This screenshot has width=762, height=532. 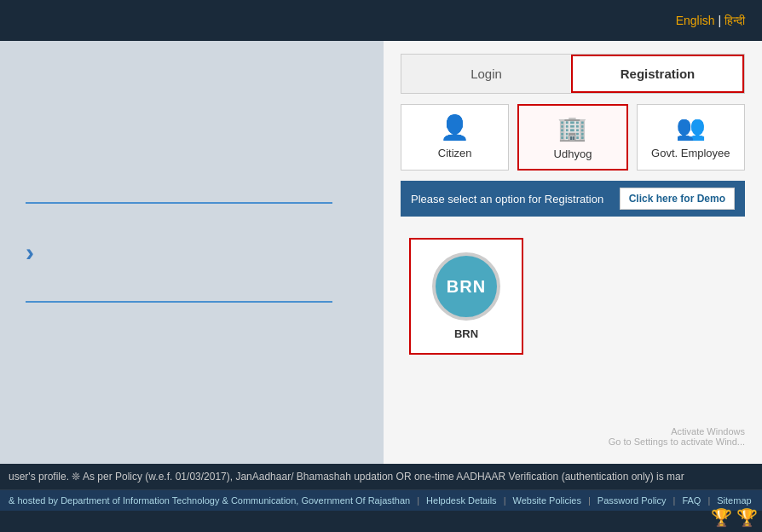 I want to click on brn-circle: BRN, so click(x=466, y=286).